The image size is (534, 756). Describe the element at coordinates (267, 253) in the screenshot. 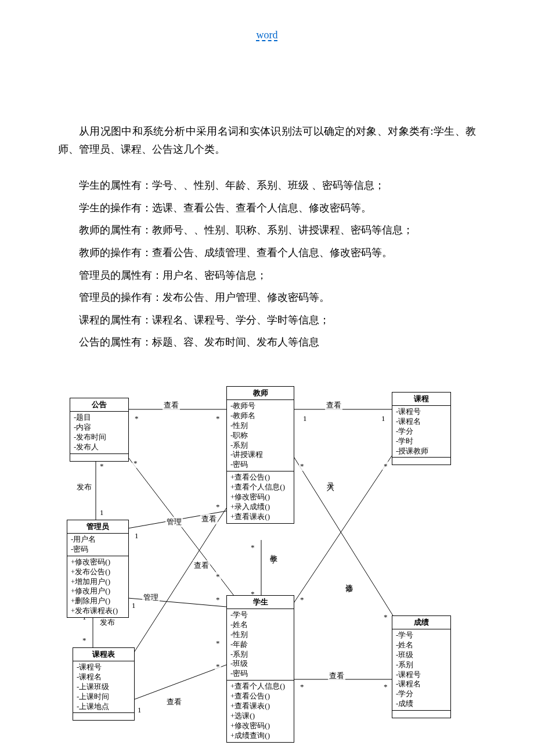

I see `body-line-3: 教师的操作有：查看公告、成绩管理、查看个人信息、修改密码等。` at that location.